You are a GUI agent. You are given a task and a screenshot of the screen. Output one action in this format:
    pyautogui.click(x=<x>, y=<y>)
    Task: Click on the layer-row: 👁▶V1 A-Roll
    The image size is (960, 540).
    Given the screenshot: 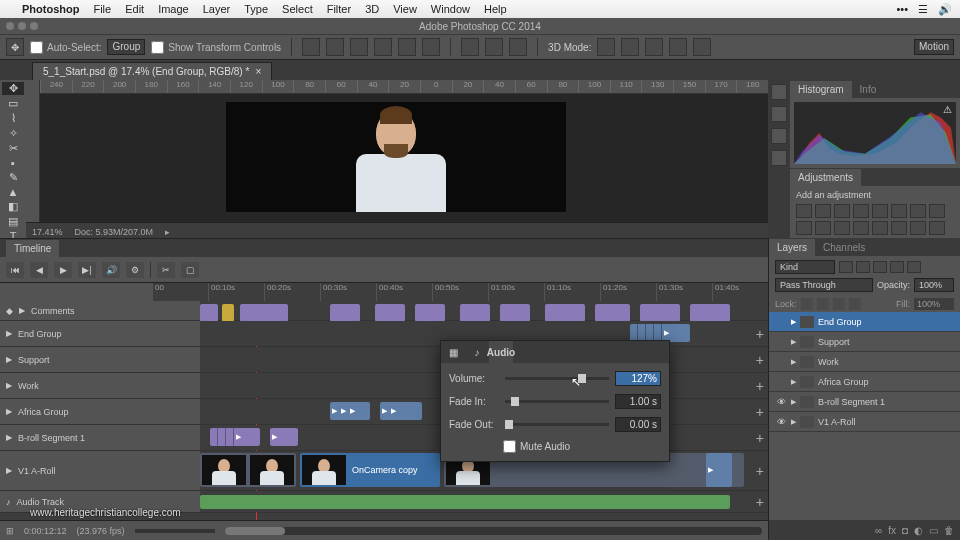 What is the action you would take?
    pyautogui.click(x=864, y=422)
    